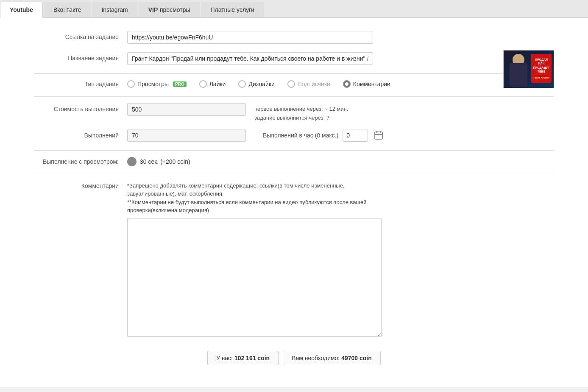 The width and height of the screenshot is (588, 392). What do you see at coordinates (301, 109) in the screenshot?
I see `first-exec-text: первое выполнение через: ~ 12 мин.` at bounding box center [301, 109].